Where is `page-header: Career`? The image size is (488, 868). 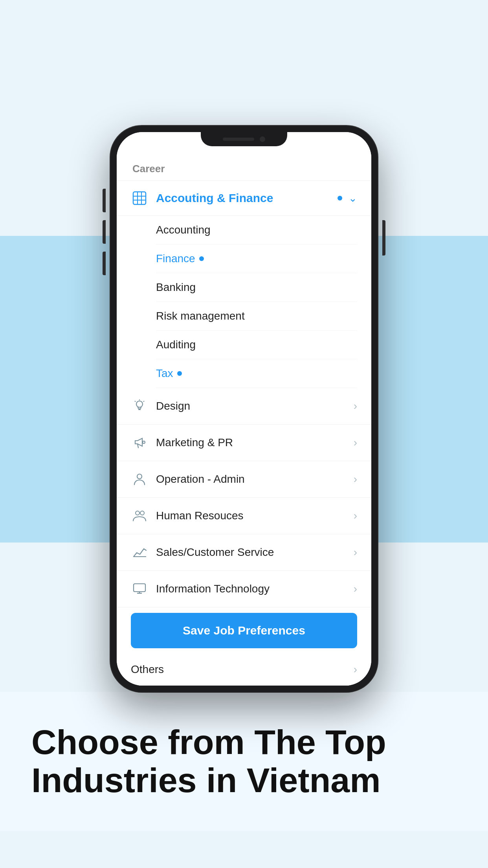 page-header: Career is located at coordinates (244, 168).